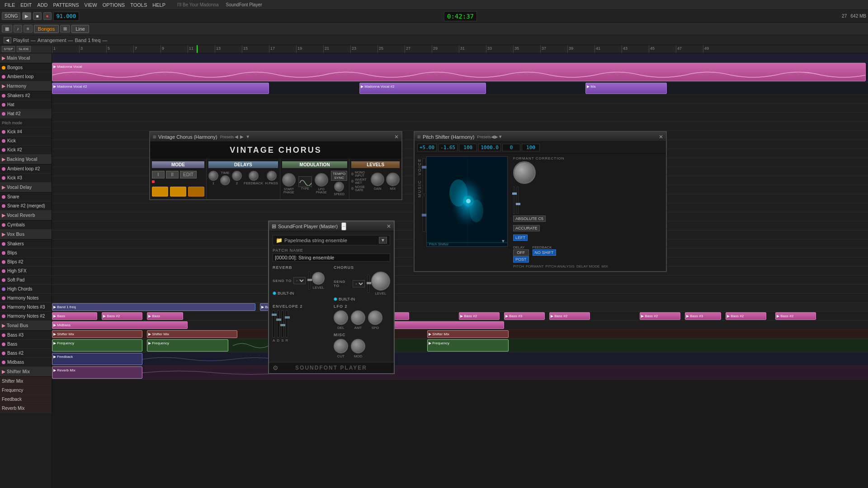 This screenshot has height=488, width=868. What do you see at coordinates (188, 174) in the screenshot?
I see `mode-btn-edit: EDIT` at bounding box center [188, 174].